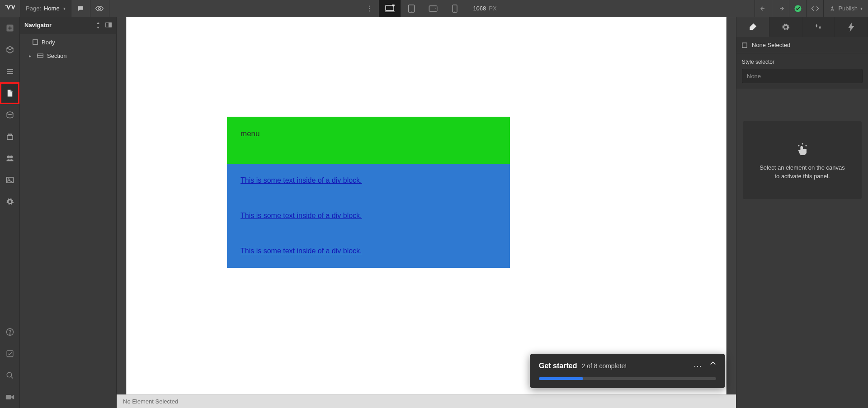 Image resolution: width=868 pixels, height=408 pixels. I want to click on top-bar: Page: Home ▾ ⋯ 1068 PX, so click(434, 9).